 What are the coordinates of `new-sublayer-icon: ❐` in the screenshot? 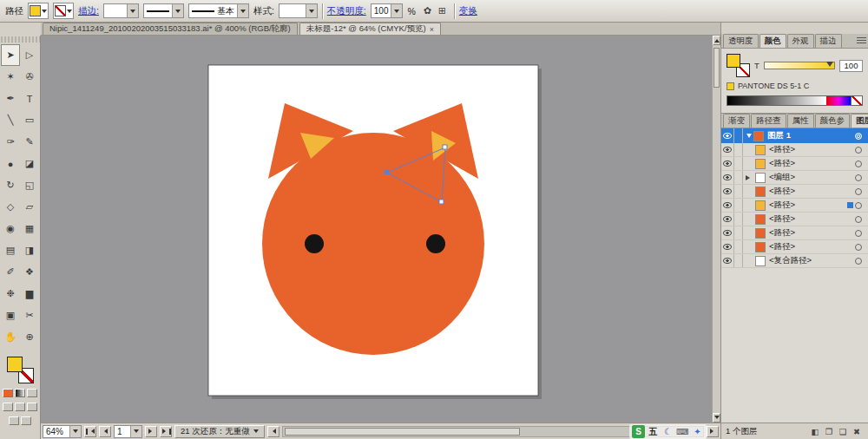 It's located at (829, 431).